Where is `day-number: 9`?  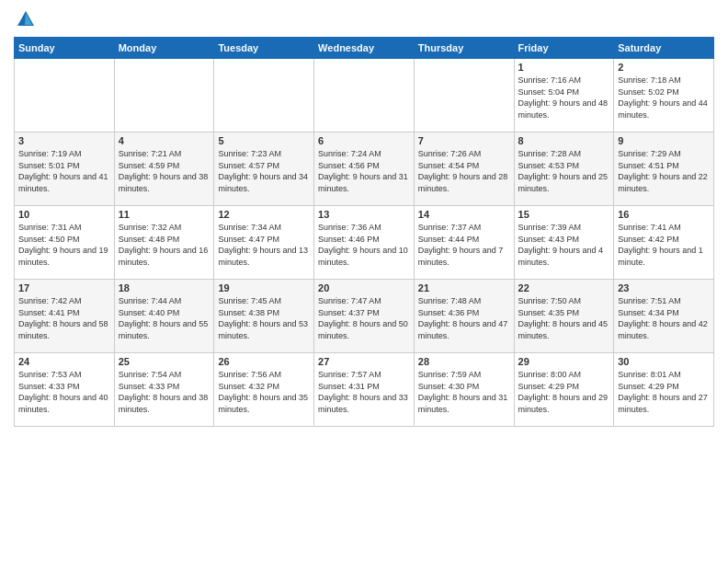 day-number: 9 is located at coordinates (664, 141).